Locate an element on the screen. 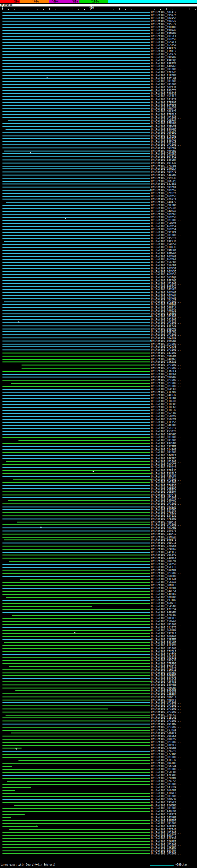  hit-label: UniRef100_B9W1T6 is located at coordinates (164, 540).